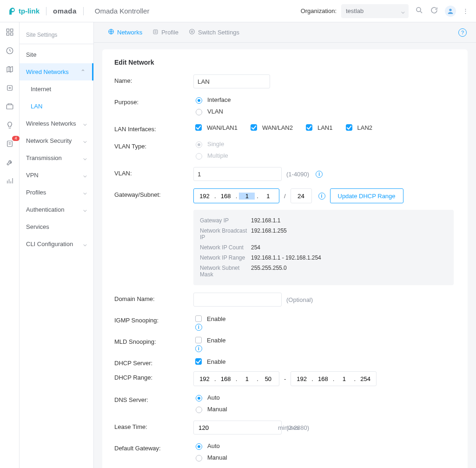 This screenshot has width=476, height=468. What do you see at coordinates (367, 196) in the screenshot?
I see `update-dhcp-range-button: Update DHCP Range` at bounding box center [367, 196].